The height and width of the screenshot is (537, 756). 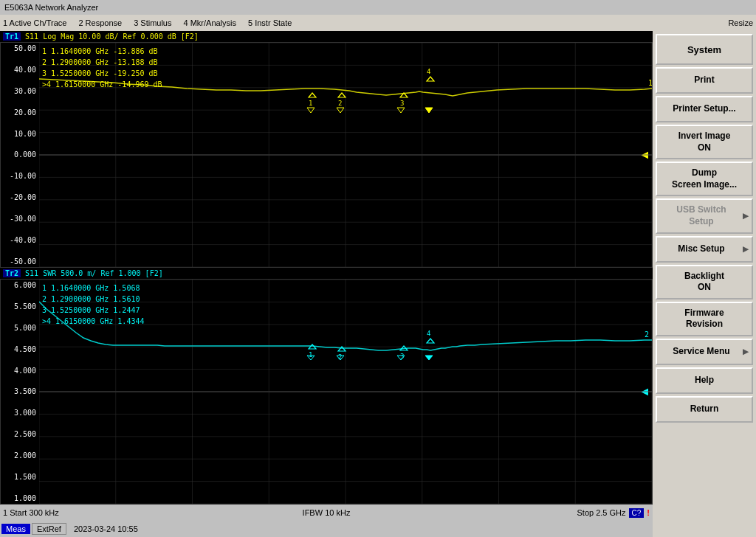 I want to click on usb-switch-setup-button: USB Switch Setup ▶, so click(x=704, y=215).